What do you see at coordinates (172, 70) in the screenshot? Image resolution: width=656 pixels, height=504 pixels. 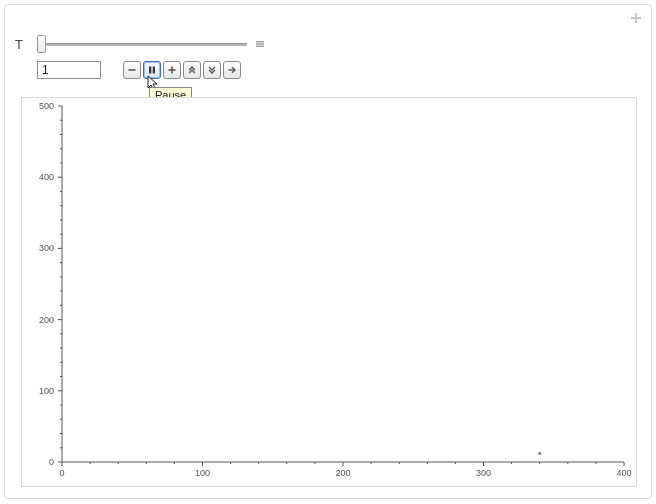 I see `plus-button` at bounding box center [172, 70].